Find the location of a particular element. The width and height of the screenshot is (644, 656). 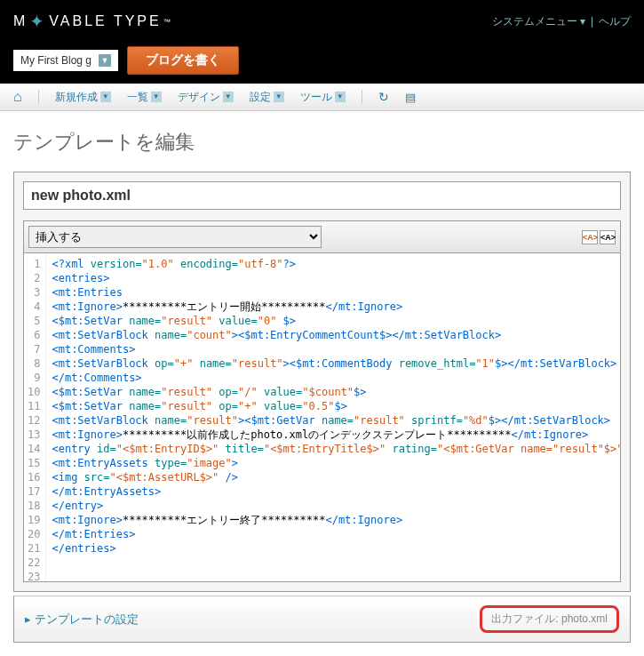

main-nav: ⌂ 新規作成▼ 一覧▼ デザイン▼ 設定▼ ツール▼ ↻ ▤ is located at coordinates (322, 98).